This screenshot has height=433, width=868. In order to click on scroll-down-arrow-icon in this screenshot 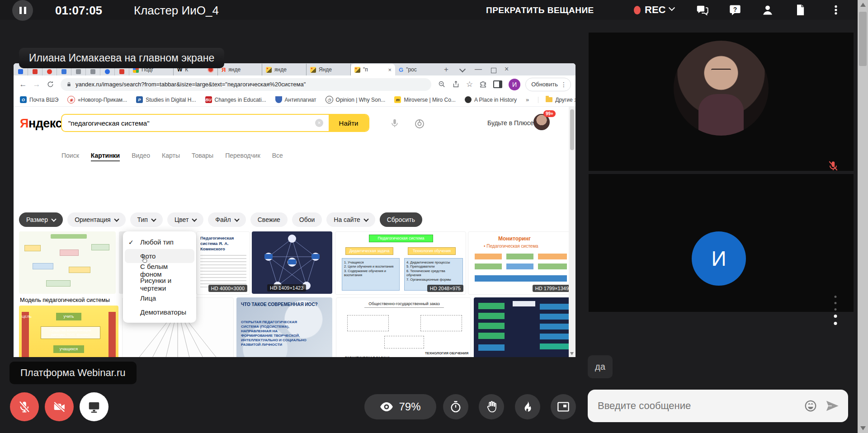, I will do `click(863, 428)`.